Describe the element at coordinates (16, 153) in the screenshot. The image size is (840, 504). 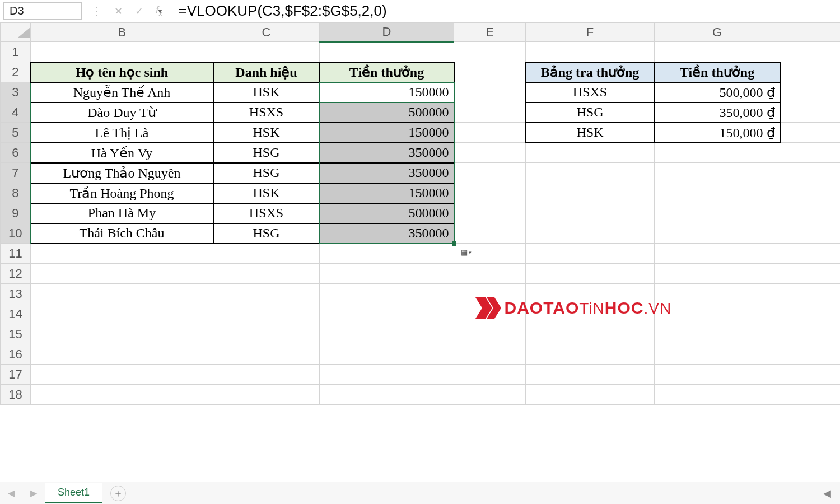
I see `row-header-6: 6` at that location.